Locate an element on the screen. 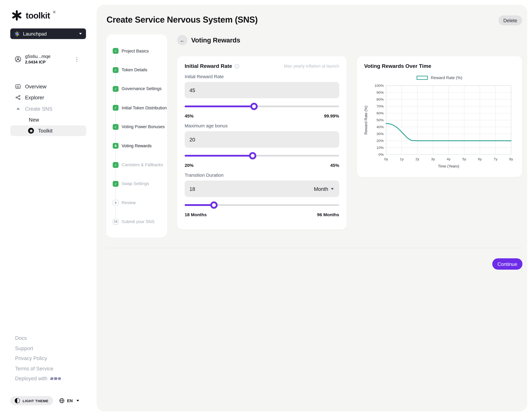 This screenshot has height=413, width=532. unit-label: Month is located at coordinates (321, 189).